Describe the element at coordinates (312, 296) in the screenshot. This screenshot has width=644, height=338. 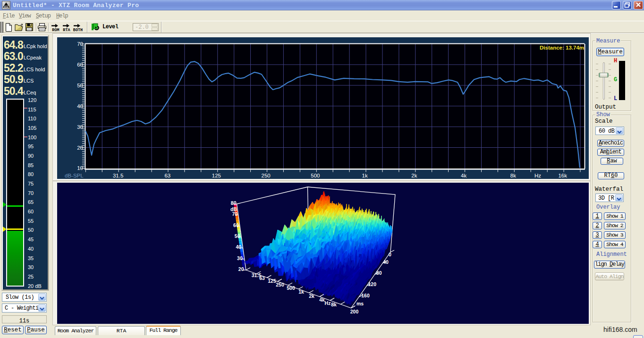
I see `svg-text: 2k` at that location.